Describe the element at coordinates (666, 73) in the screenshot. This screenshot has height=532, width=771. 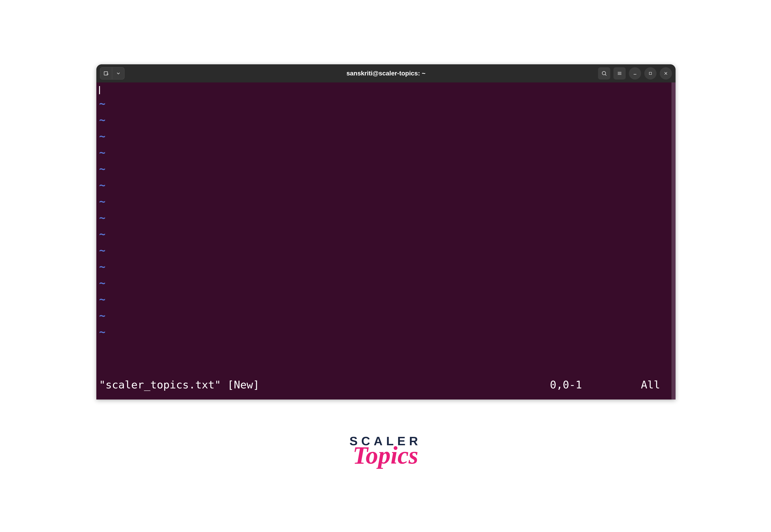
I see `close-button` at that location.